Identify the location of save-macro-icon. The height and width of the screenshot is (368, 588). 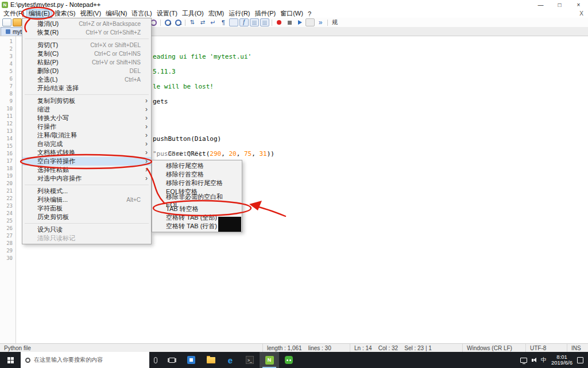
(310, 22).